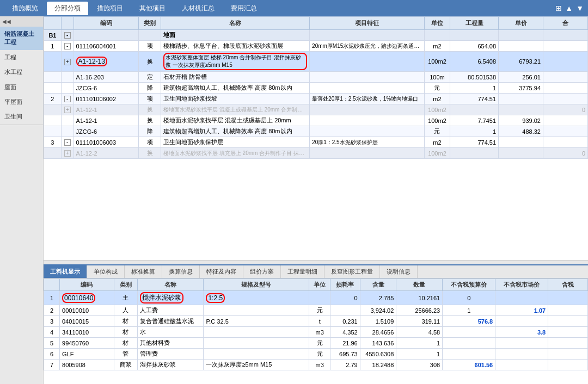 The image size is (588, 384). What do you see at coordinates (352, 272) in the screenshot?
I see `tab-reverse-check: 反查图形工程量` at bounding box center [352, 272].